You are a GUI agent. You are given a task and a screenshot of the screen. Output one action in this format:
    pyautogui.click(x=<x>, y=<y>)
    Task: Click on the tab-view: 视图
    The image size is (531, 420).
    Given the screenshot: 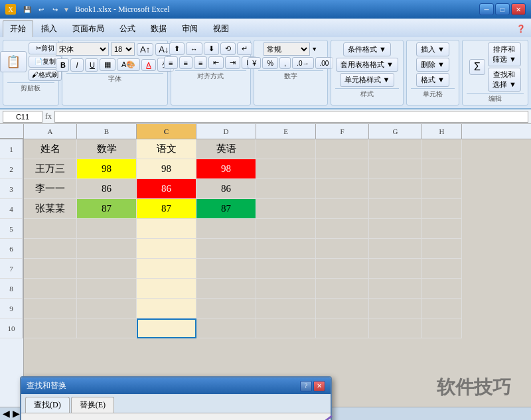 What is the action you would take?
    pyautogui.click(x=221, y=29)
    